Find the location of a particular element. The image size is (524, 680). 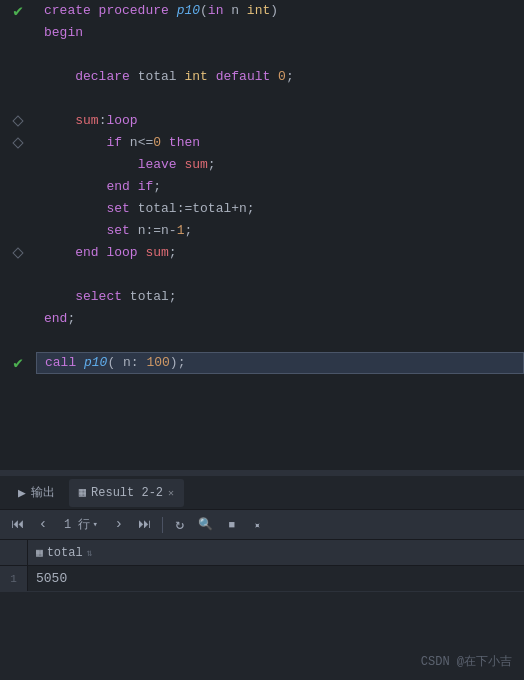

watermark: CSDN @在下小吉 is located at coordinates (466, 662).